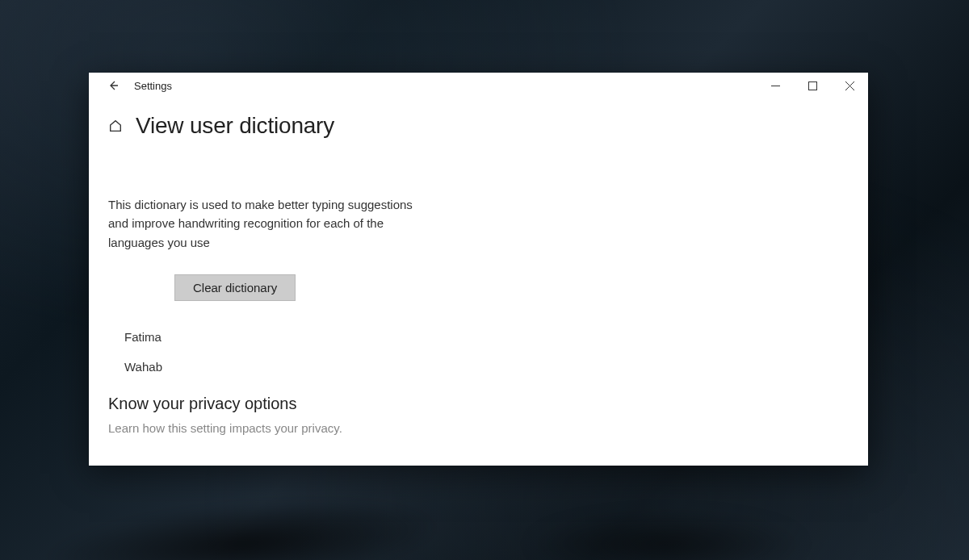  I want to click on minimize-icon, so click(775, 86).